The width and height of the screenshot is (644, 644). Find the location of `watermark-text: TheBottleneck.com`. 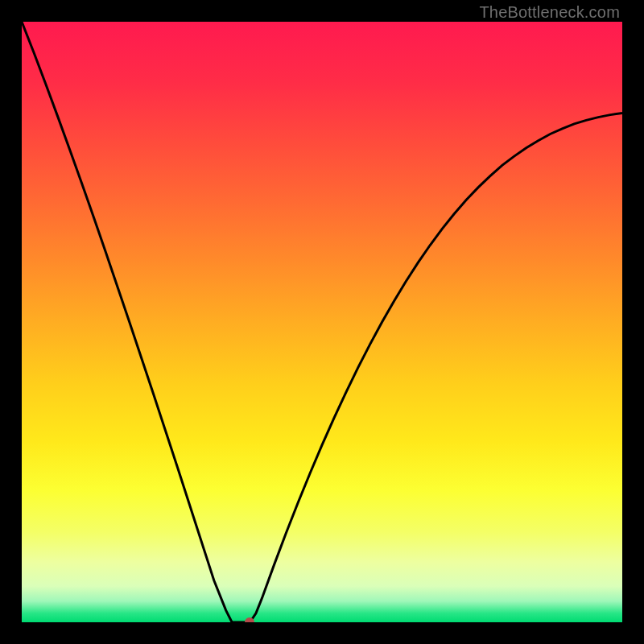

watermark-text: TheBottleneck.com is located at coordinates (549, 13).